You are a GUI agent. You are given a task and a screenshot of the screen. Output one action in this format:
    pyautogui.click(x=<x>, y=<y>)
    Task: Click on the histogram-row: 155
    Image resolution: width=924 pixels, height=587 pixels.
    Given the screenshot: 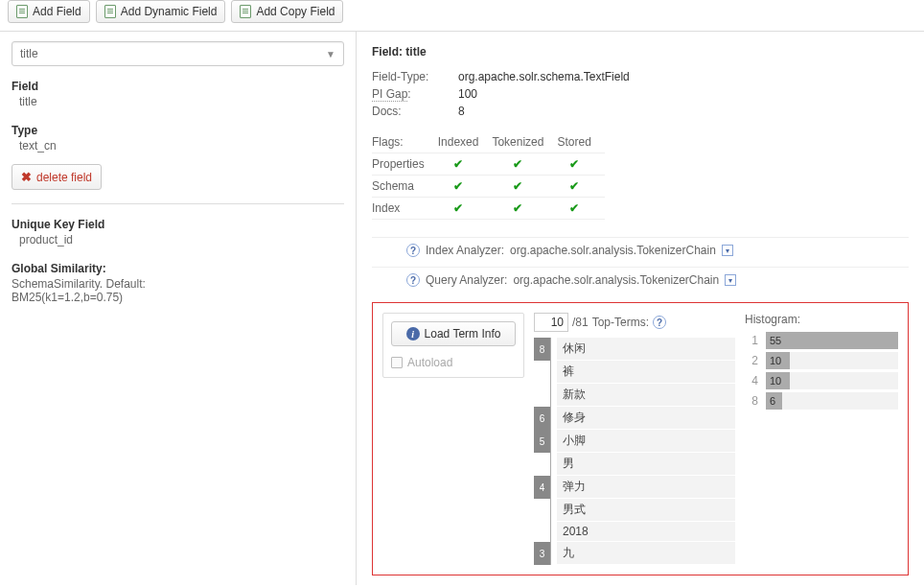 What is the action you would take?
    pyautogui.click(x=821, y=340)
    